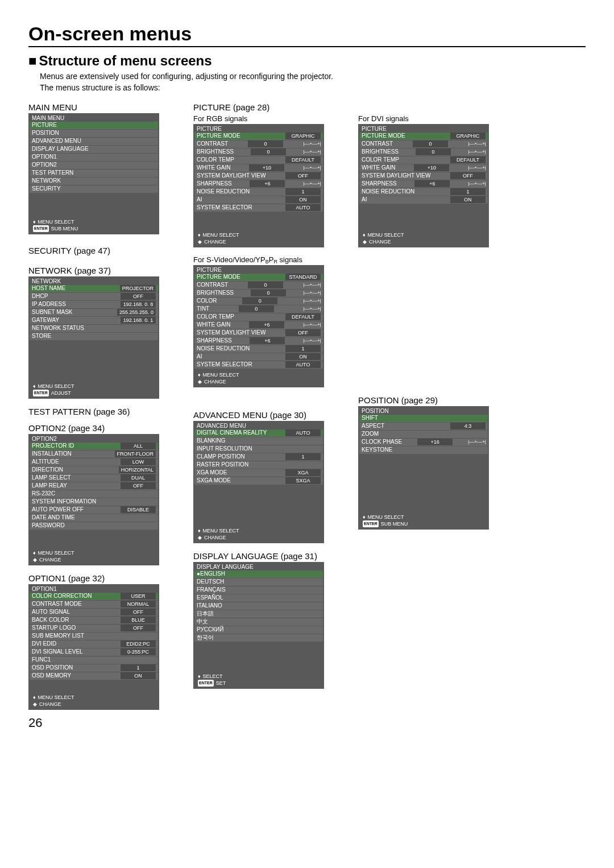 Image resolution: width=614 pixels, height=868 pixels. I want to click on menu-row: ●ENGLISH, so click(259, 574).